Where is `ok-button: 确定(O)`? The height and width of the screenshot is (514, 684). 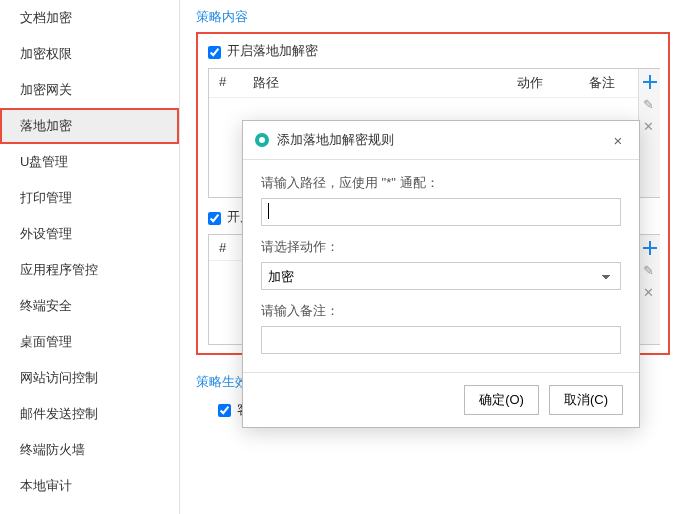
ok-button: 确定(O) is located at coordinates (502, 400).